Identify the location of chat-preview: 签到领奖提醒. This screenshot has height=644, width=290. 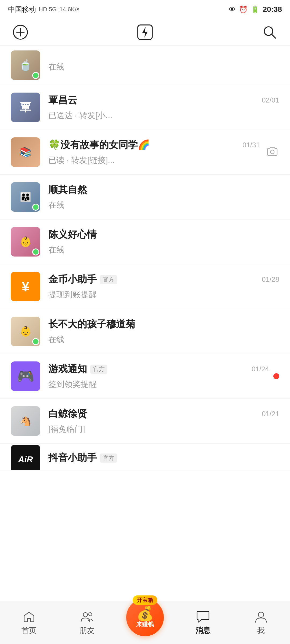
(142, 384).